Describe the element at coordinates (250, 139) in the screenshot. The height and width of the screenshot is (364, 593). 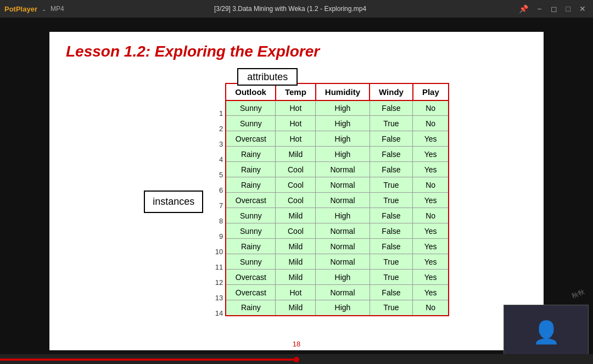
I see `cell-r3-c1: Overcast` at that location.